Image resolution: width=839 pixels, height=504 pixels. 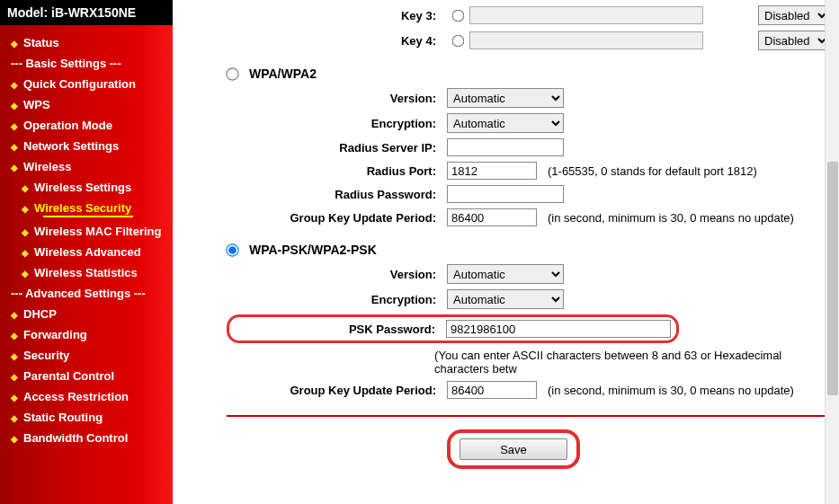 What do you see at coordinates (513, 449) in the screenshot?
I see `save-highlight: Save` at bounding box center [513, 449].